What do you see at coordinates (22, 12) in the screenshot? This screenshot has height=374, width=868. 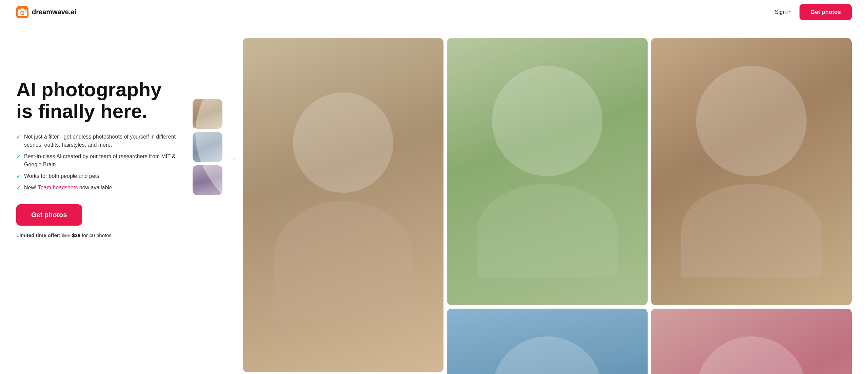 I see `camera-icon` at bounding box center [22, 12].